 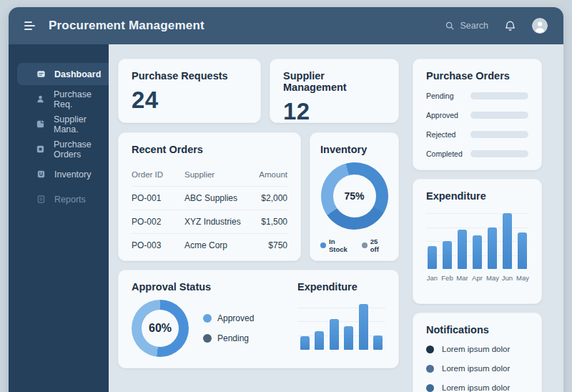 What do you see at coordinates (478, 124) in the screenshot?
I see `purchase-orders-bars: Pending Approved Rejected Completed` at bounding box center [478, 124].